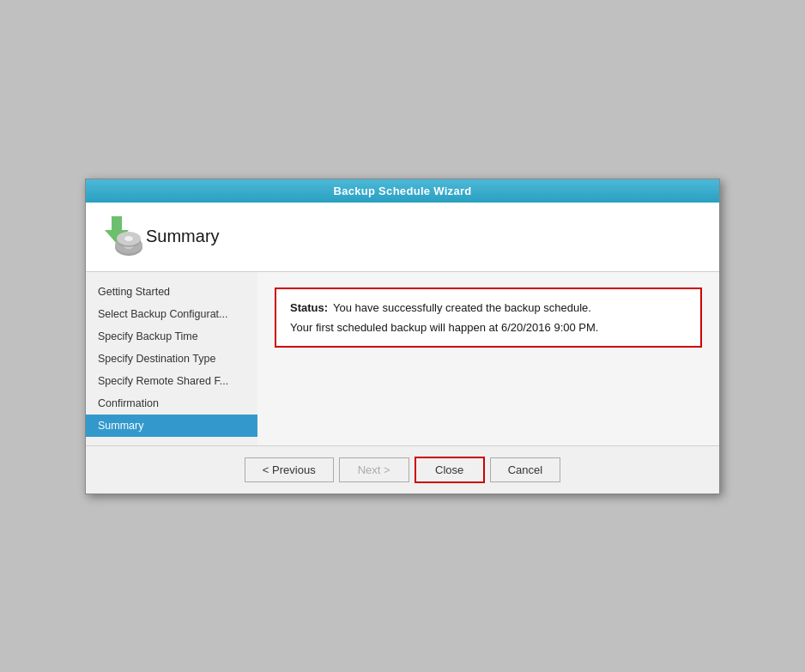  Describe the element at coordinates (172, 359) in the screenshot. I see `sidebar: Getting Started Select Backup Configurat…` at that location.